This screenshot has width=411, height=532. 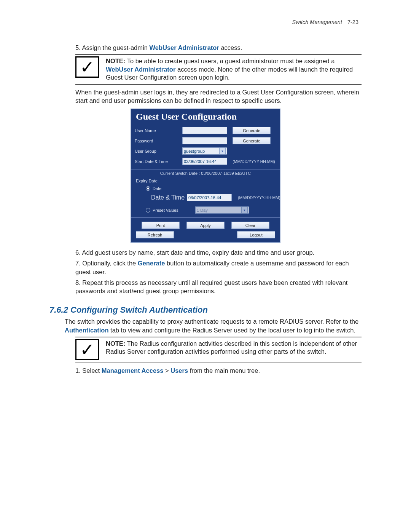 I want to click on note1-bold: WebUser Administrator, so click(x=141, y=69).